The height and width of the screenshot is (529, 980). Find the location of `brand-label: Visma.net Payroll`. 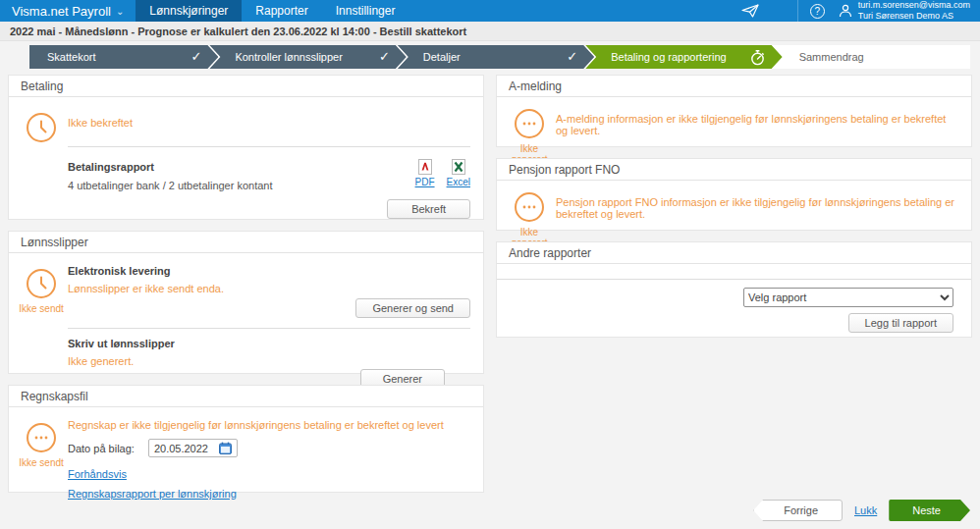

brand-label: Visma.net Payroll is located at coordinates (61, 12).